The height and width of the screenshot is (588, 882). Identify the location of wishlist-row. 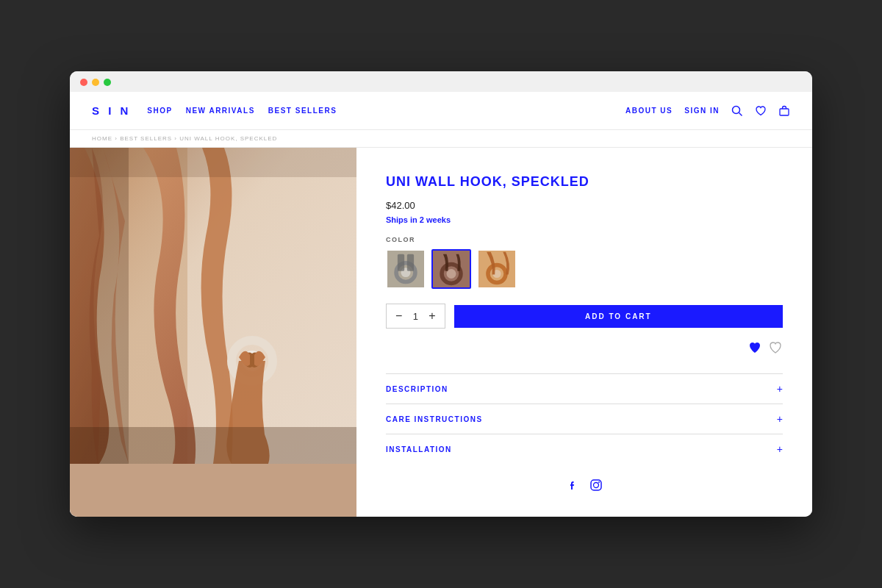
(584, 350).